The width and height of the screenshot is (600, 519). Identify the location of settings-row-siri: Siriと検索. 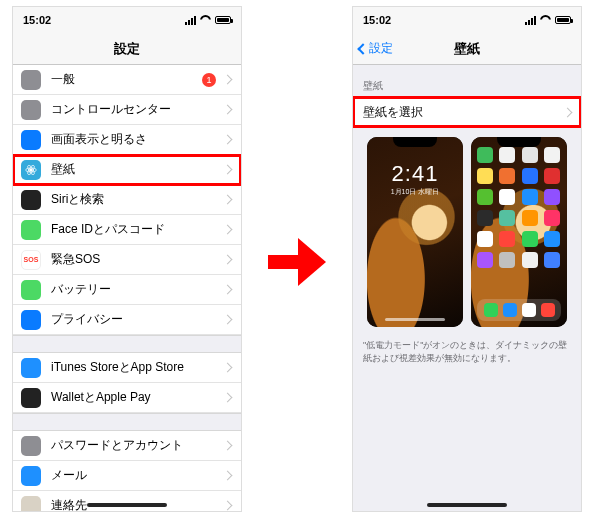
(127, 200).